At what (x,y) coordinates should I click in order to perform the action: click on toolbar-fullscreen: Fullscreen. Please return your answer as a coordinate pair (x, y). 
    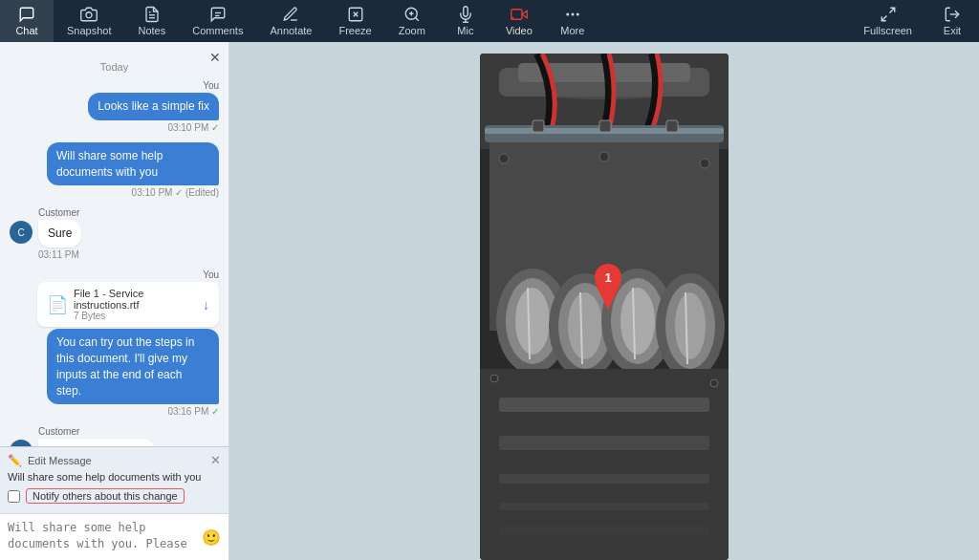
    Looking at the image, I should click on (887, 21).